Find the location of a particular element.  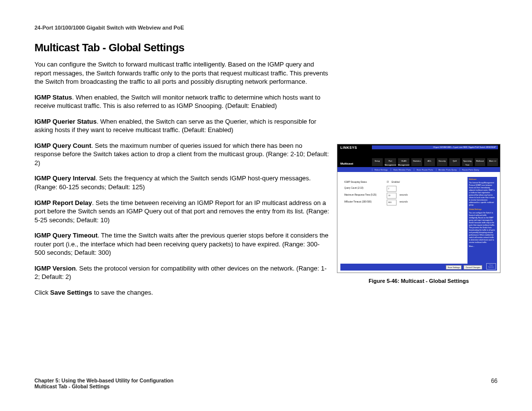

subtab: Static Router Ports is located at coordinates (424, 170).